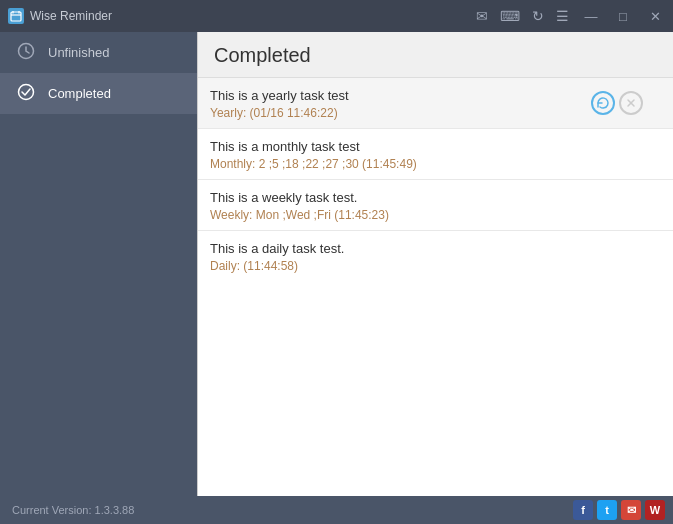  What do you see at coordinates (655, 510) in the screenshot?
I see `website-icon: W` at bounding box center [655, 510].